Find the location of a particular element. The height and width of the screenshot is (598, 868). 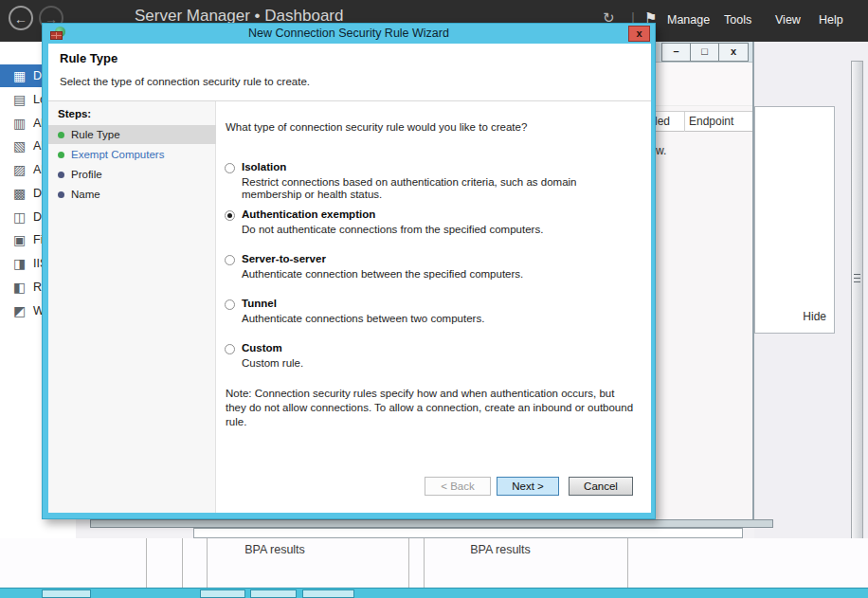

firewall-console-window: – □ x led Endpoint w. is located at coordinates (702, 284).